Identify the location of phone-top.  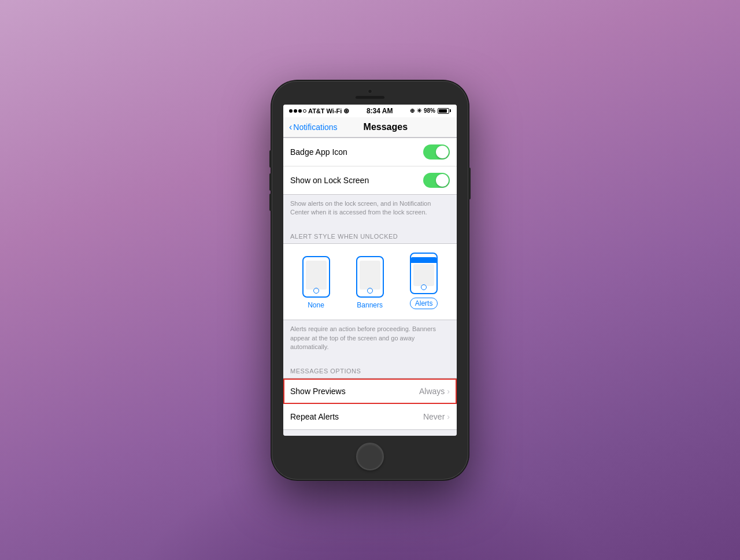
(370, 92).